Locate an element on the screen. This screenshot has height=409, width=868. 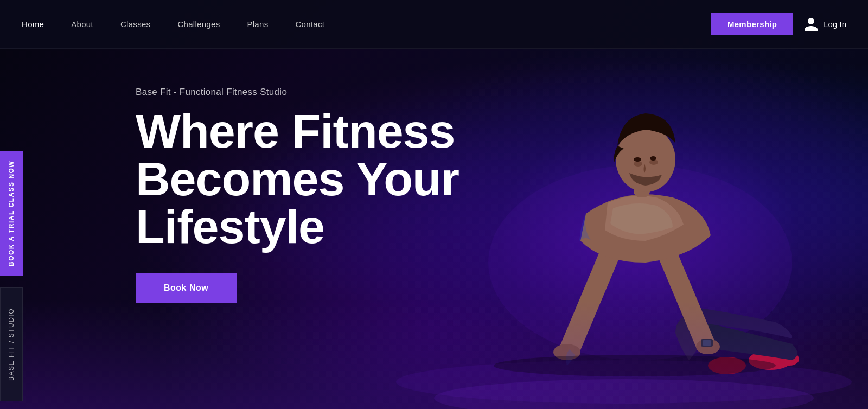
hero-title: Where Fitness Becomes Your Lifestyle is located at coordinates (297, 179).